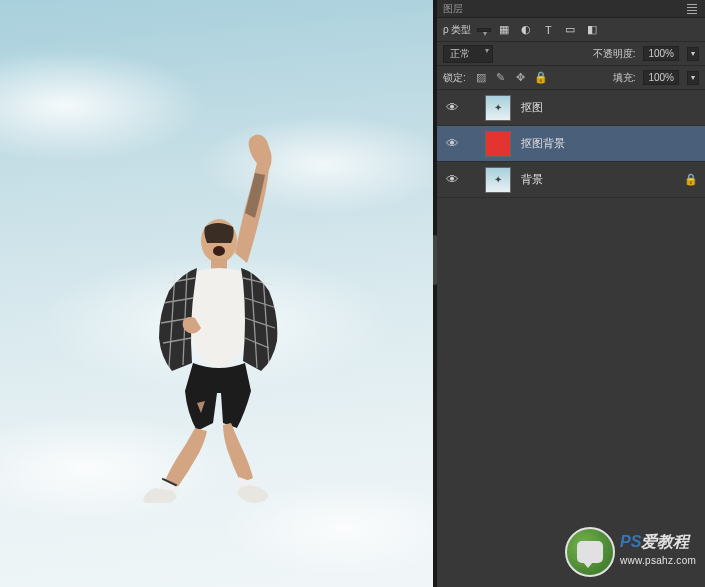 The width and height of the screenshot is (705, 587). What do you see at coordinates (571, 78) in the screenshot?
I see `lock-fill-row: 锁定: ▨ ✎ ✥ 🔒 填充: 100% ▾` at bounding box center [571, 78].